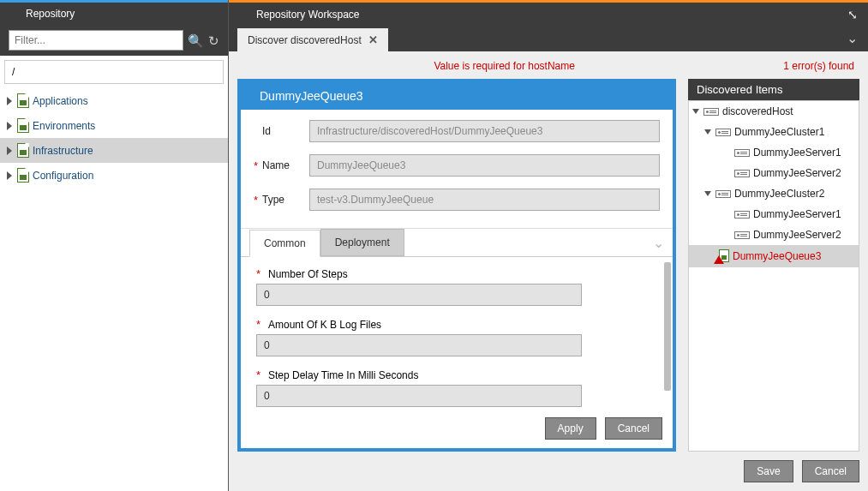  I want to click on repo-item-applications: Applications, so click(114, 101).